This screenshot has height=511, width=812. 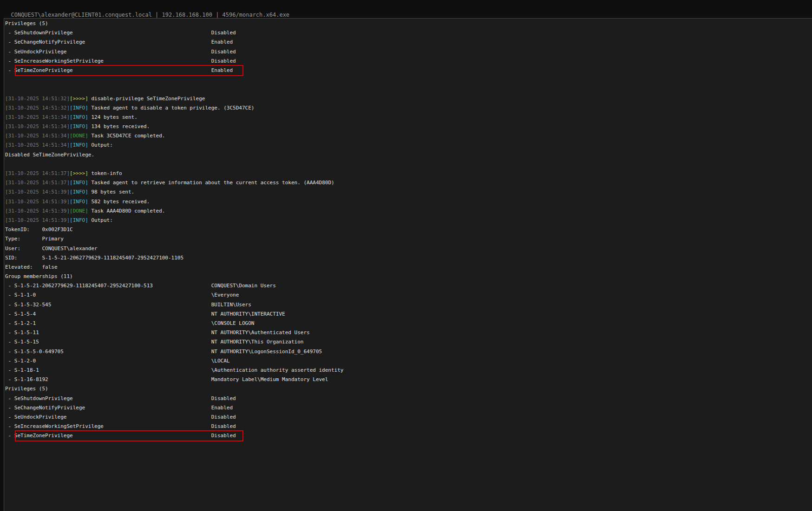 I want to click on log-message: Tasked agent to disable a token privileg…, so click(x=171, y=108).